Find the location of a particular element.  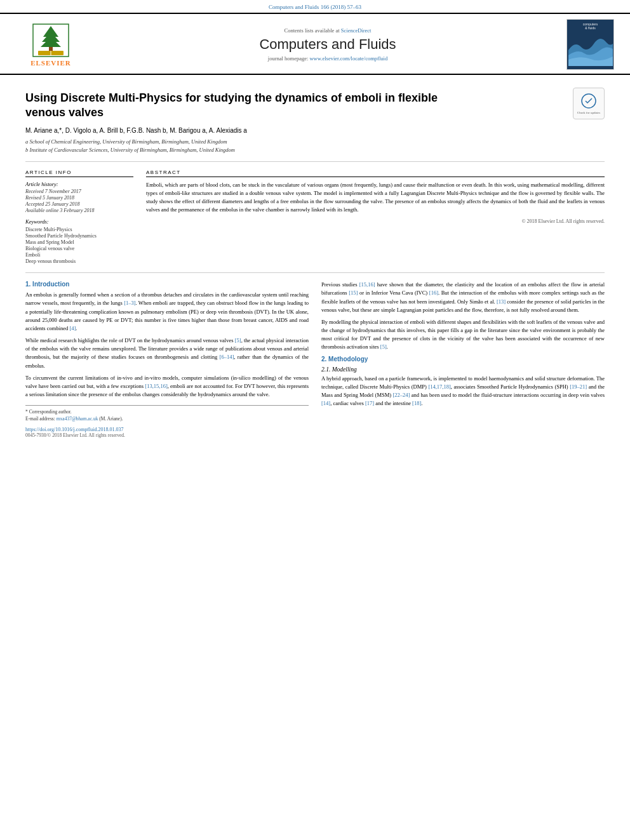

ref-14b: [14] is located at coordinates (326, 403).